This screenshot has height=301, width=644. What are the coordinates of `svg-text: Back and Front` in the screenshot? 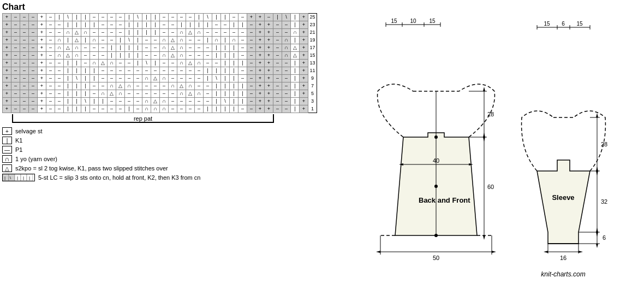 It's located at (444, 200).